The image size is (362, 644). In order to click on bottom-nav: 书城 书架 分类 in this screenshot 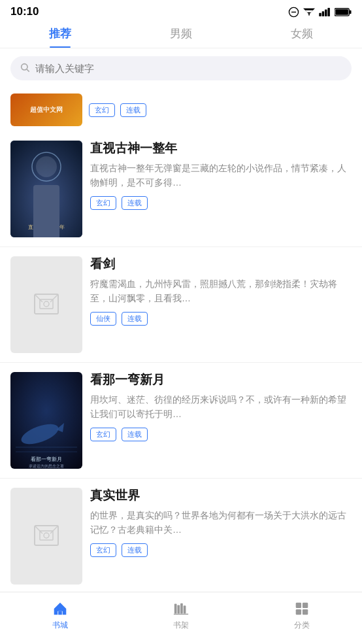, I will do `click(181, 618)`.